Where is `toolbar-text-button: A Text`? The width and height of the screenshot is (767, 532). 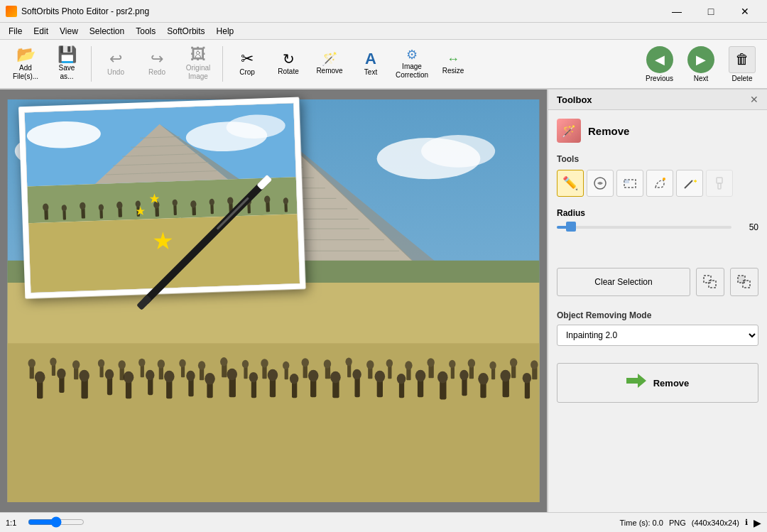 toolbar-text-button: A Text is located at coordinates (371, 64).